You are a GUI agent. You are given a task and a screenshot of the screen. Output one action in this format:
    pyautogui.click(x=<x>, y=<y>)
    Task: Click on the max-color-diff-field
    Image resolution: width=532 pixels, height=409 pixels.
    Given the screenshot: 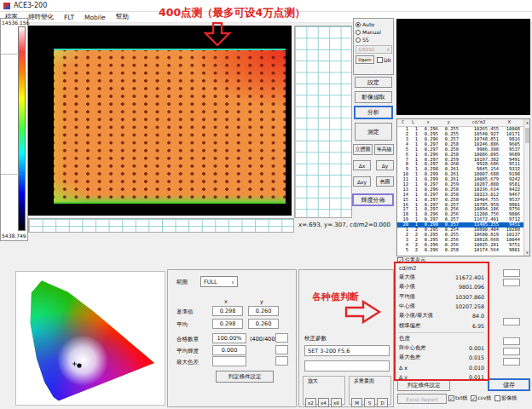 What is the action you would take?
    pyautogui.click(x=229, y=361)
    